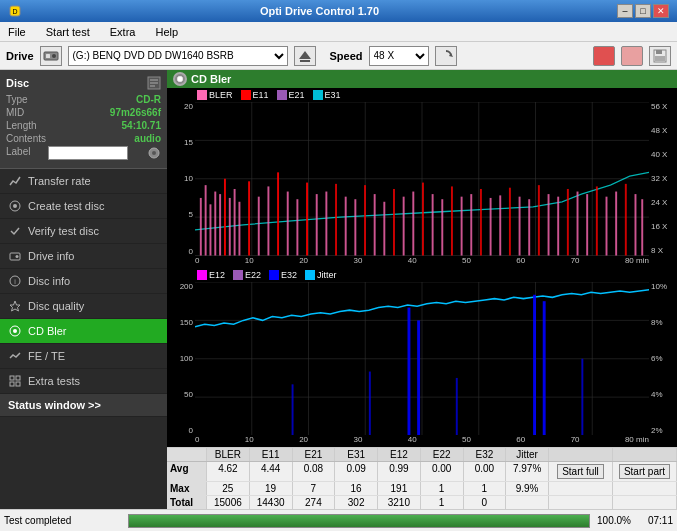 This screenshot has width=677, height=531. I want to click on legend-bler-label: BLER, so click(221, 95).